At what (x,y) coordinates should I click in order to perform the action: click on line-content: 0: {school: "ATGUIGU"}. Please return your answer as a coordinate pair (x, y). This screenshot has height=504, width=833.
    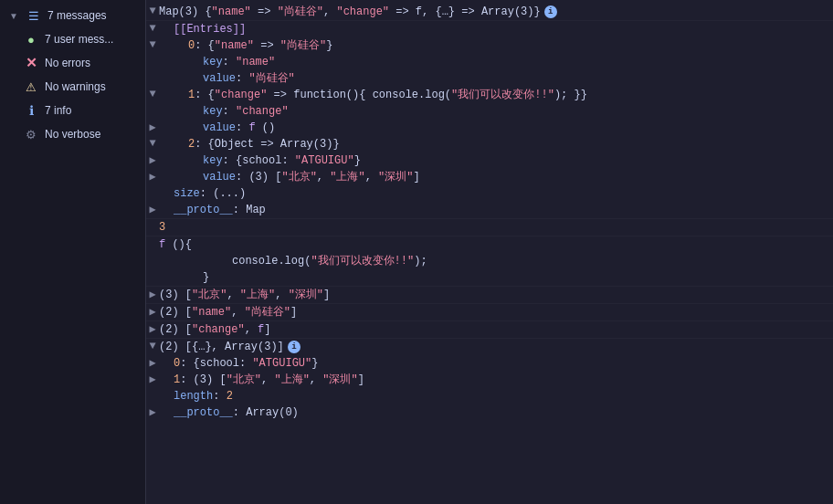
    Looking at the image, I should click on (496, 363).